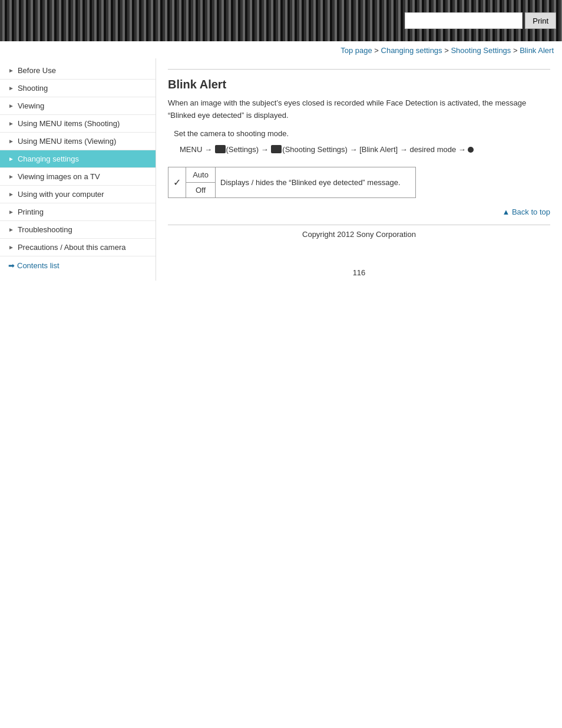 The width and height of the screenshot is (562, 728). Describe the element at coordinates (292, 183) in the screenshot. I see `options-table: ✓ Auto Displays / hides the “Blinked eye…` at that location.